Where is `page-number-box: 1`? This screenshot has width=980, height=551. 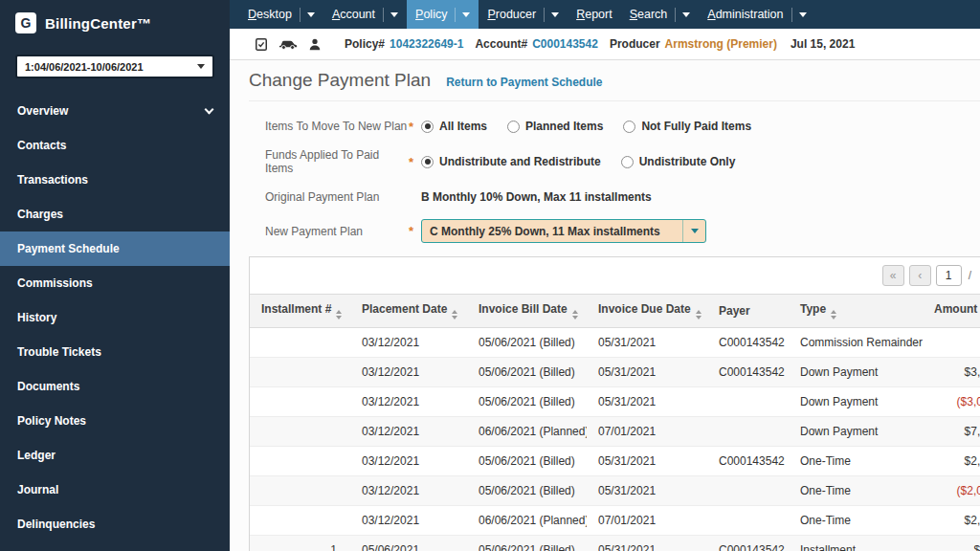
page-number-box: 1 is located at coordinates (949, 276).